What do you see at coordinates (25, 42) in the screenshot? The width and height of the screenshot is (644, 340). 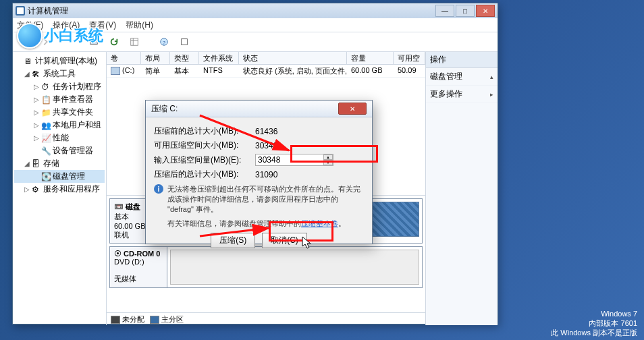 I see `back-button` at bounding box center [25, 42].